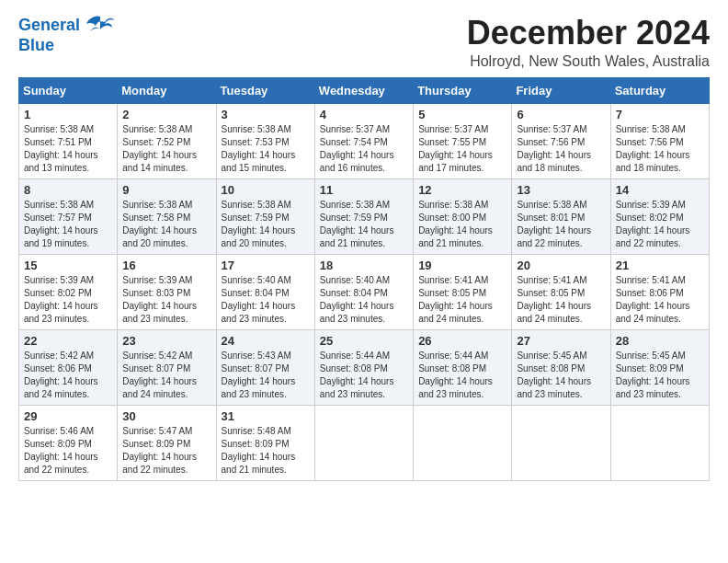 The width and height of the screenshot is (728, 563). I want to click on day-number: 15, so click(68, 265).